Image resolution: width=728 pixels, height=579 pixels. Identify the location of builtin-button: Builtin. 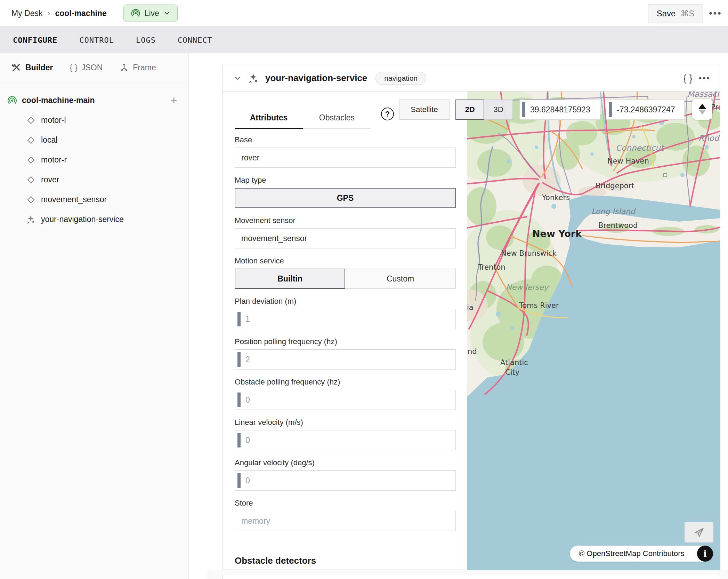
(290, 279).